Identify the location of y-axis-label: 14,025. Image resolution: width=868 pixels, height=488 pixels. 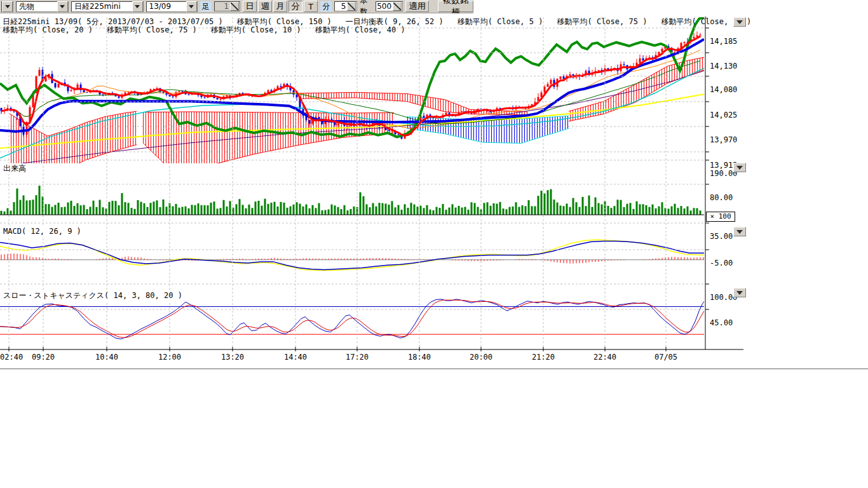
(723, 115).